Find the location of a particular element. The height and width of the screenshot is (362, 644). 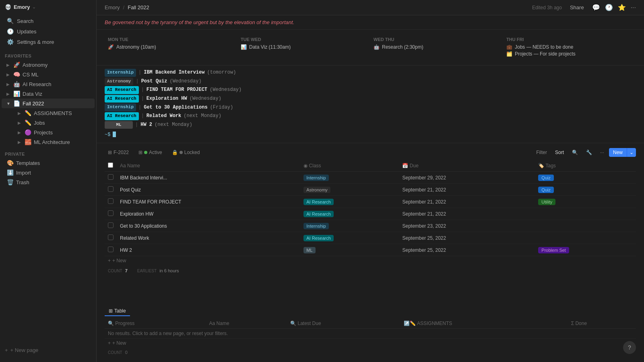

sidebar-item-jobs: ▶ ✏️ Jobs is located at coordinates (54, 123).